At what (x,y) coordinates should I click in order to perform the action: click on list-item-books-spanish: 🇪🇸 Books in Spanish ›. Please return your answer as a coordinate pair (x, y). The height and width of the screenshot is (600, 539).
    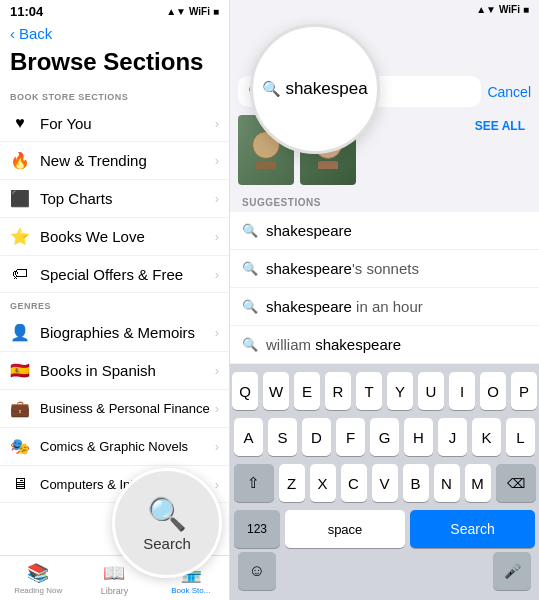
    Looking at the image, I should click on (114, 371).